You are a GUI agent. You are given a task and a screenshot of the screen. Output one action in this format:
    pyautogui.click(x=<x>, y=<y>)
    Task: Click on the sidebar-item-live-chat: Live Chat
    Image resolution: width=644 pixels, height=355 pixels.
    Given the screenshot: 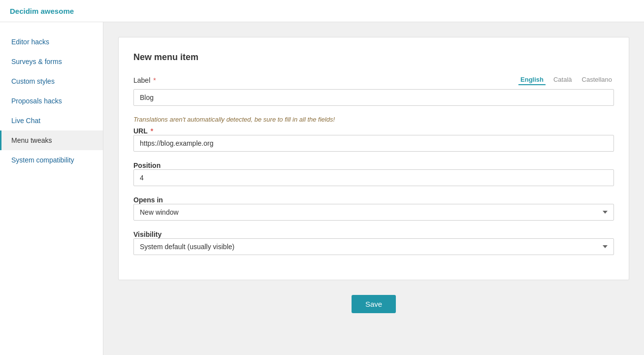 What is the action you would take?
    pyautogui.click(x=51, y=121)
    